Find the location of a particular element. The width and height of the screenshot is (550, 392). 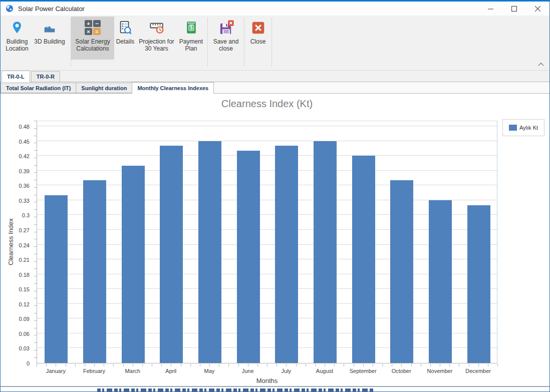

view-tab-strip: Total Solar Radiation (IT) Sunlight dura… is located at coordinates (275, 88).